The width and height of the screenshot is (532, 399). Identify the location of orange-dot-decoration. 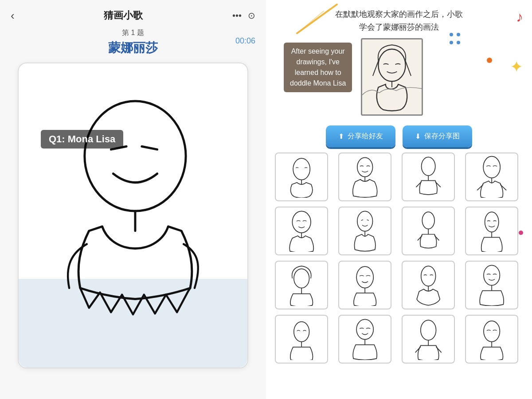
(489, 60).